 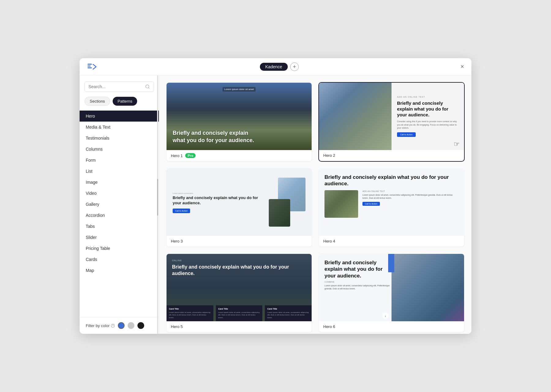 What do you see at coordinates (239, 122) in the screenshot?
I see `card-hero1: Lorem ipsum dolor sit amet Briefly and c…` at bounding box center [239, 122].